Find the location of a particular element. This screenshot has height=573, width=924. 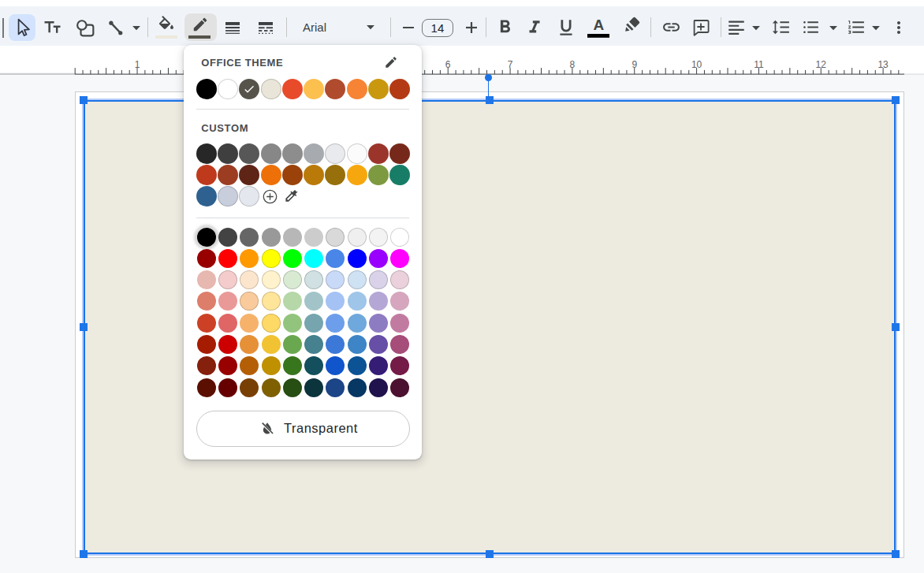

svg-text: 12 is located at coordinates (822, 65).